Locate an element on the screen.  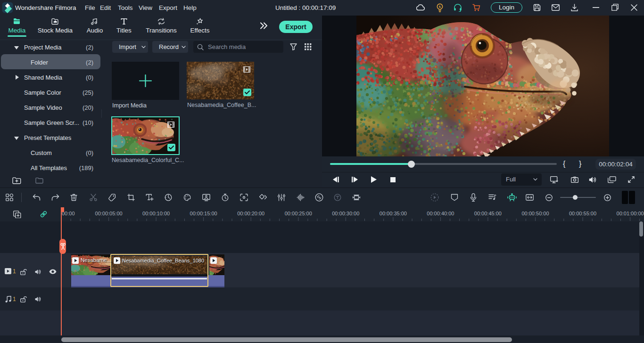
svg-text: 00:00:40:00 is located at coordinates (440, 213).